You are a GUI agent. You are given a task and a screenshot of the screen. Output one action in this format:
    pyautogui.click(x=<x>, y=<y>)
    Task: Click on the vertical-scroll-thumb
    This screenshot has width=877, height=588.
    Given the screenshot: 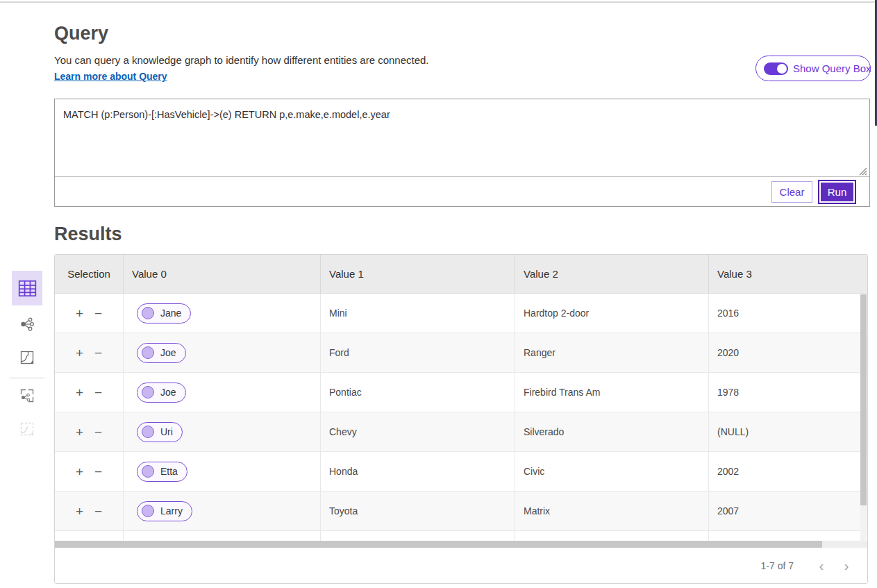 What is the action you would take?
    pyautogui.click(x=864, y=400)
    